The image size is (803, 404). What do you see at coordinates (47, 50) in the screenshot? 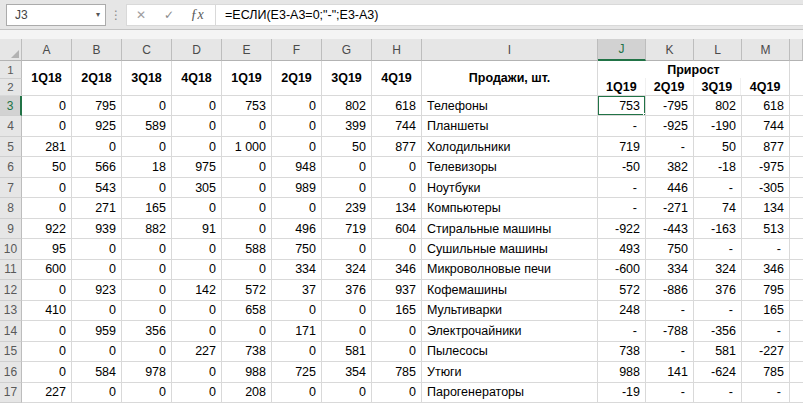
I see `column-header-A: A` at bounding box center [47, 50].